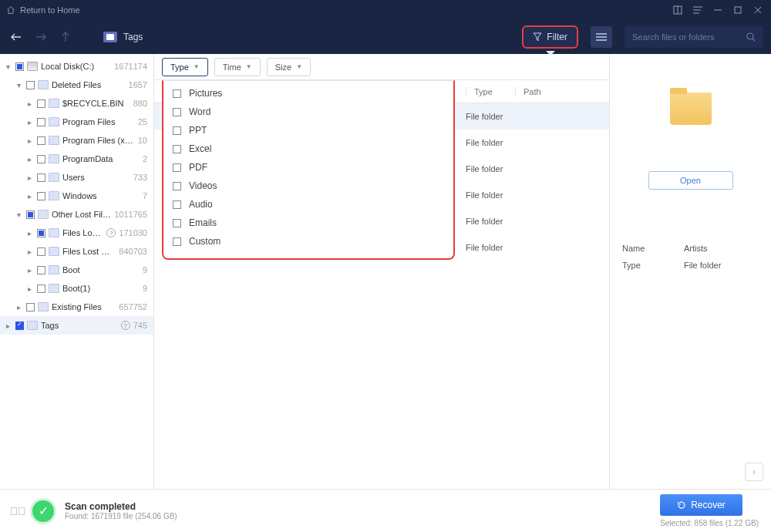 The height and width of the screenshot is (532, 771). Describe the element at coordinates (751, 37) in the screenshot. I see `search-icon` at that location.